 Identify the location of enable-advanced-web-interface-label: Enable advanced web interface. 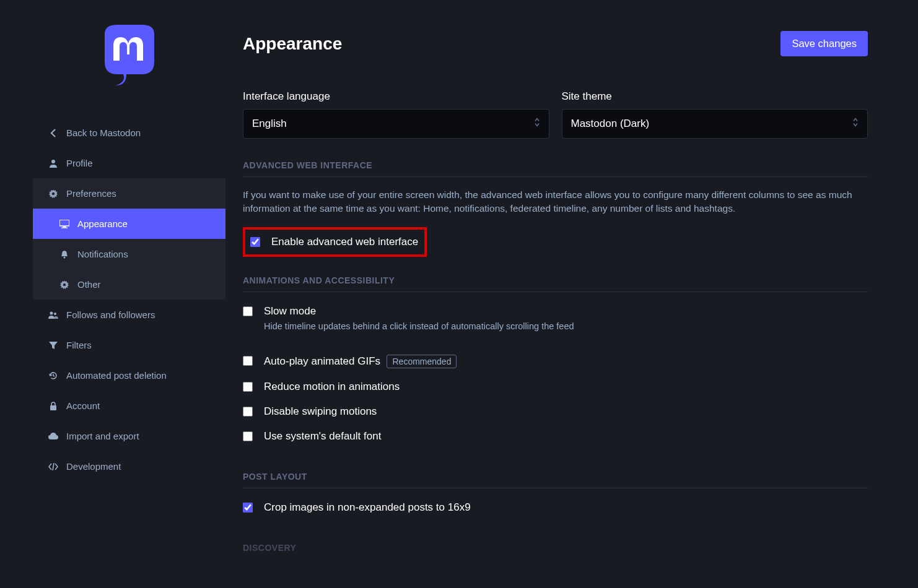
(344, 242).